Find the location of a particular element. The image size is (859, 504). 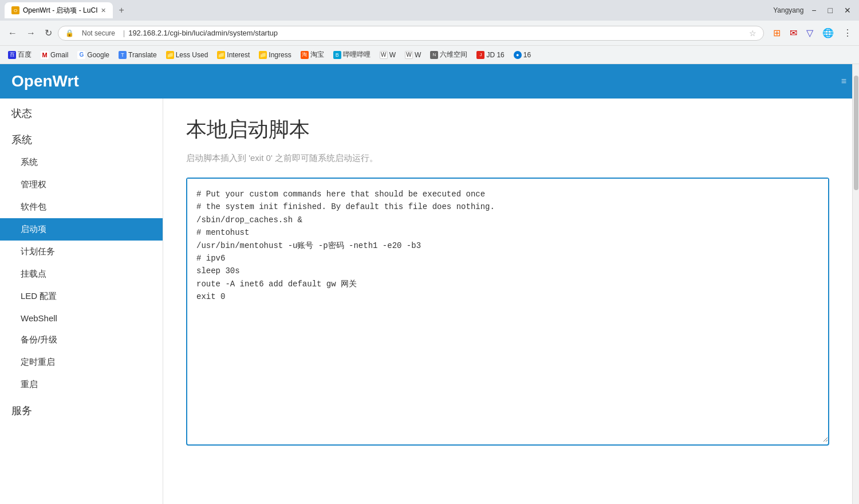

sidebar-item-reboot: 重启 is located at coordinates (81, 385).